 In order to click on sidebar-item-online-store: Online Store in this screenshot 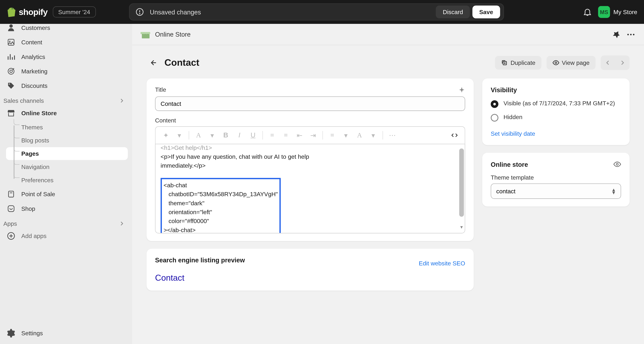, I will do `click(66, 113)`.